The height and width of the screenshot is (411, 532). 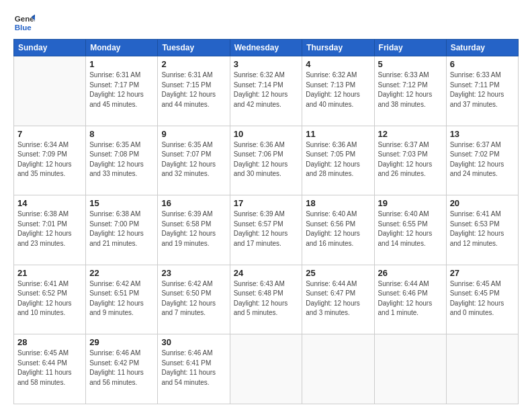 I want to click on day-number: 9, so click(x=193, y=134).